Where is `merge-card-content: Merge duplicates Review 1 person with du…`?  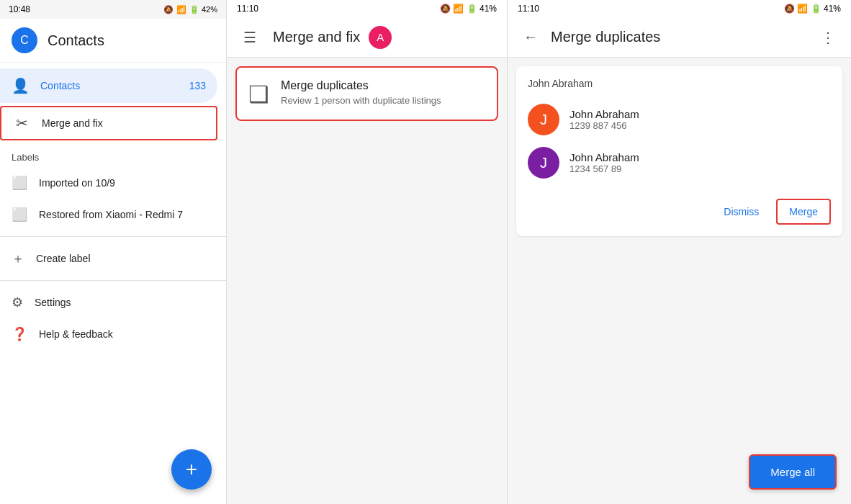
merge-card-content: Merge duplicates Review 1 person with du… is located at coordinates (361, 92).